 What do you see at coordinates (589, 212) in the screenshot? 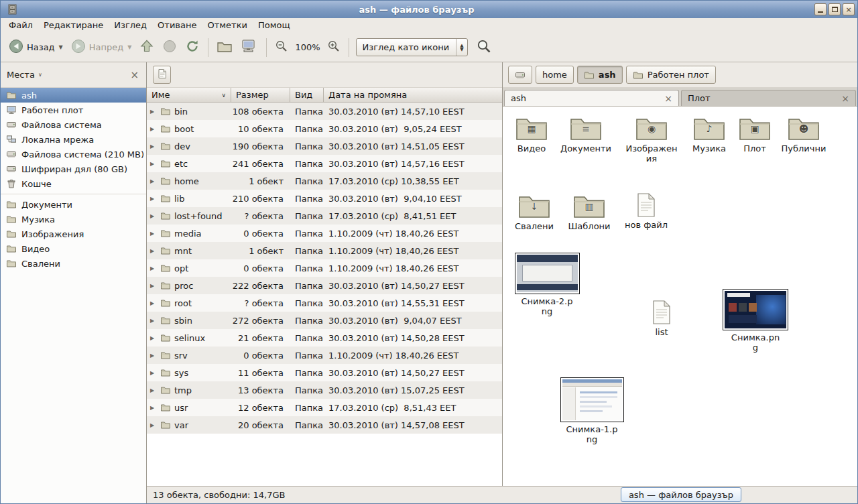
I see `file-item-templates: ▥Шаблони` at bounding box center [589, 212].